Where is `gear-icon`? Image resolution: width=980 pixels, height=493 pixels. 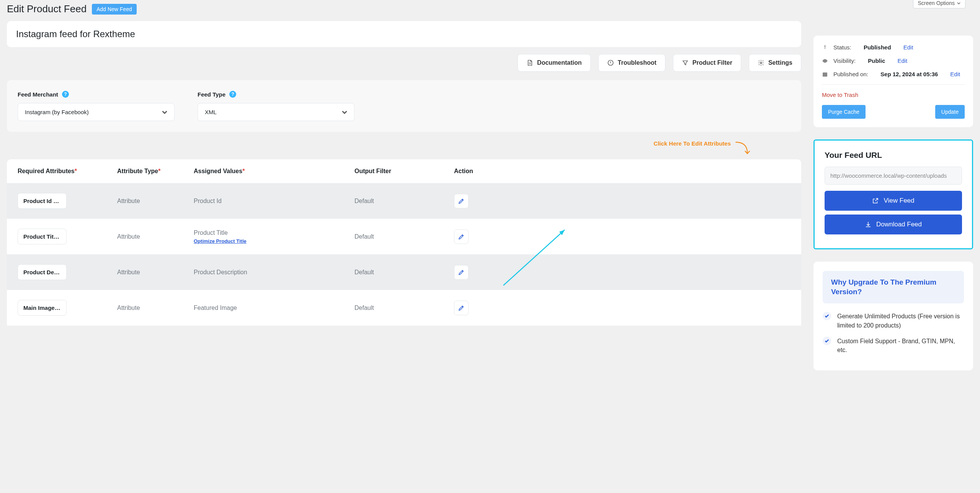 gear-icon is located at coordinates (761, 63).